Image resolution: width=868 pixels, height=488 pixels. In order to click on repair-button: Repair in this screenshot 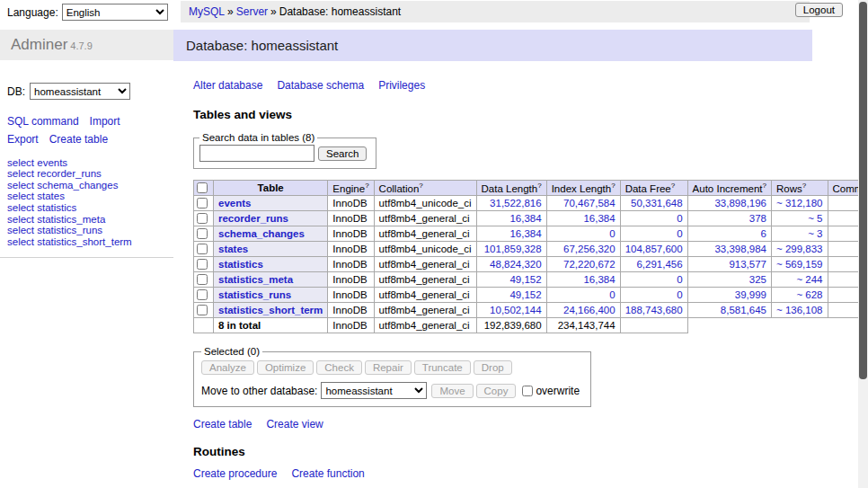, I will do `click(388, 368)`.